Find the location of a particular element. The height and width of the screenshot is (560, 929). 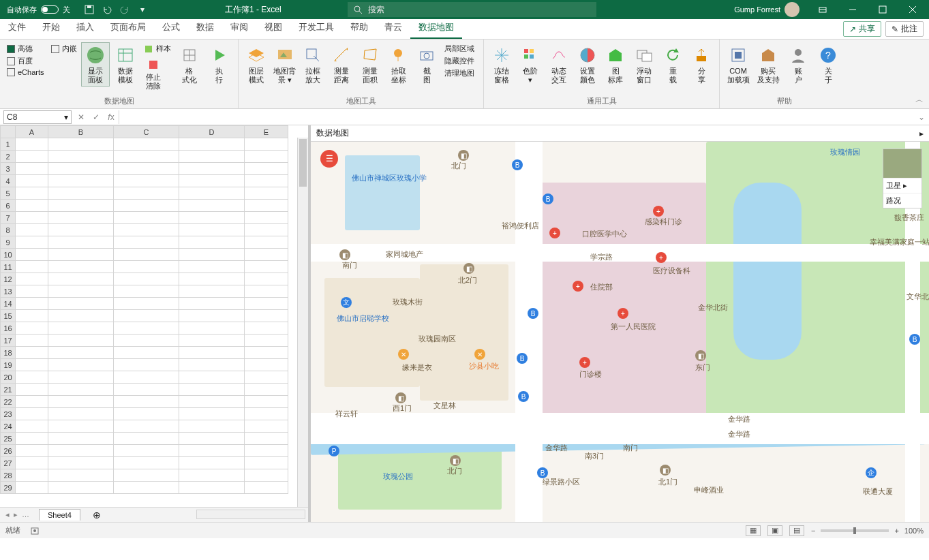

tab-插入: 插入 is located at coordinates (85, 28).